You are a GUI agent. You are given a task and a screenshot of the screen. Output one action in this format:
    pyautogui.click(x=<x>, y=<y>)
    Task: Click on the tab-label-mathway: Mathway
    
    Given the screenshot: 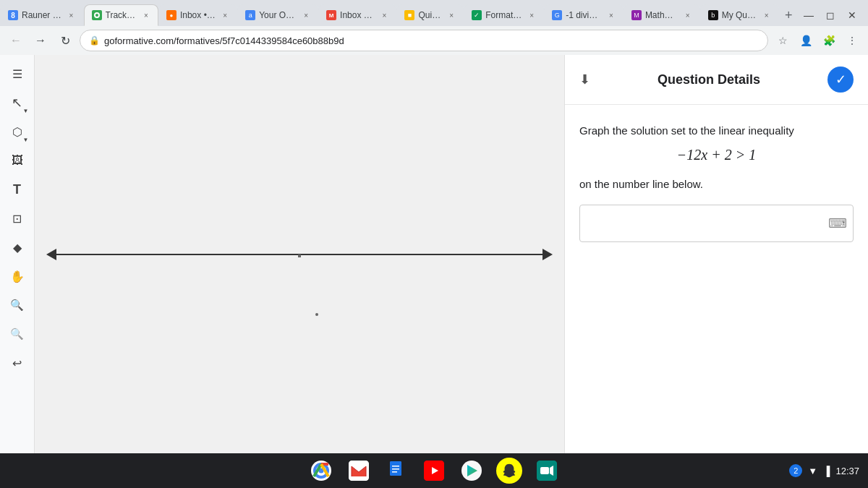 What is the action you would take?
    pyautogui.click(x=662, y=15)
    